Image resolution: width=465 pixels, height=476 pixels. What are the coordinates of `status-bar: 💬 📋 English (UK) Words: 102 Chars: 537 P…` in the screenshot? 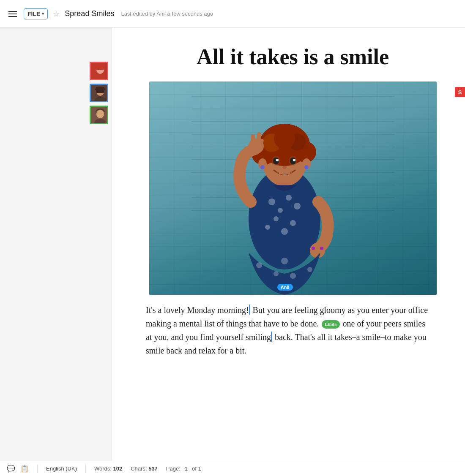 It's located at (232, 468).